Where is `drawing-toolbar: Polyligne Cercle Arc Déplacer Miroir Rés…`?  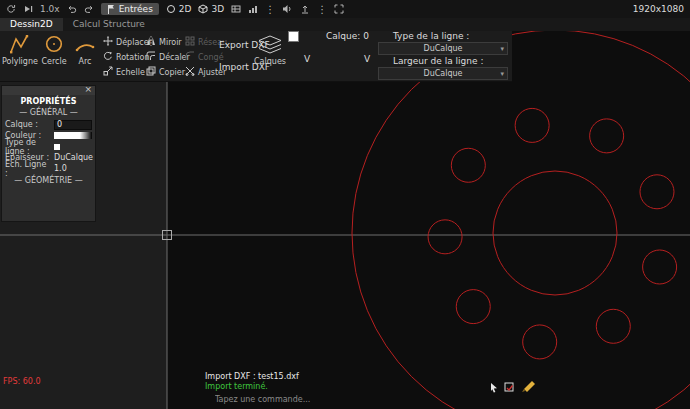 drawing-toolbar: Polyligne Cercle Arc Déplacer Miroir Rés… is located at coordinates (256, 56).